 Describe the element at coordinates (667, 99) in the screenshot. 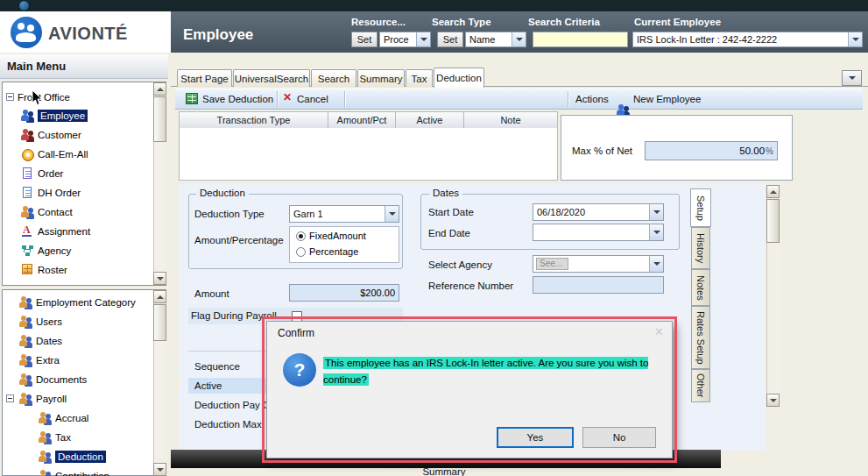

I see `new-employee-button: New Employee` at that location.